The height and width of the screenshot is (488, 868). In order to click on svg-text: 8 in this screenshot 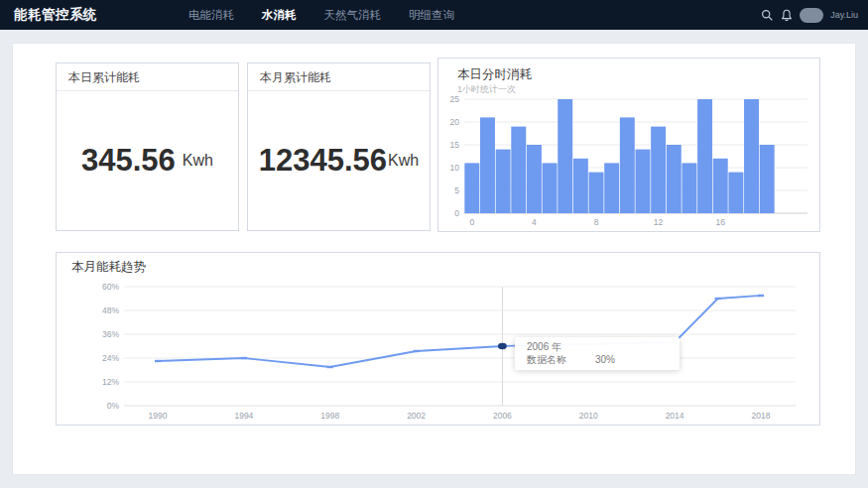, I will do `click(597, 222)`.